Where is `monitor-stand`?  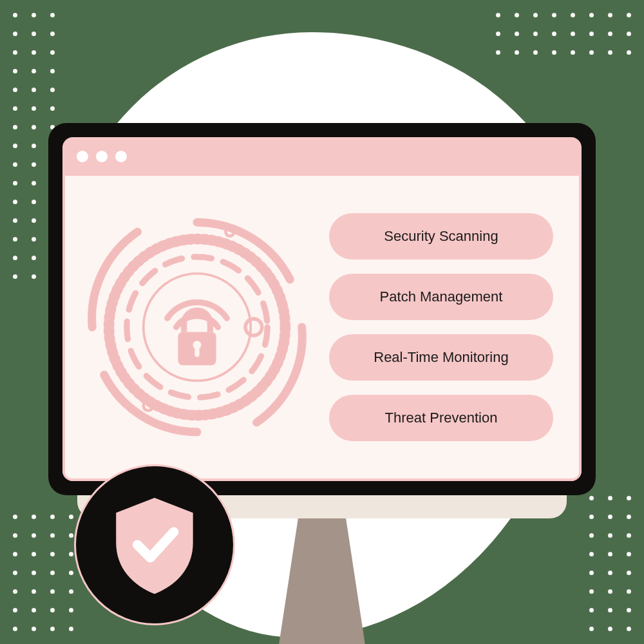 monitor-stand is located at coordinates (322, 577).